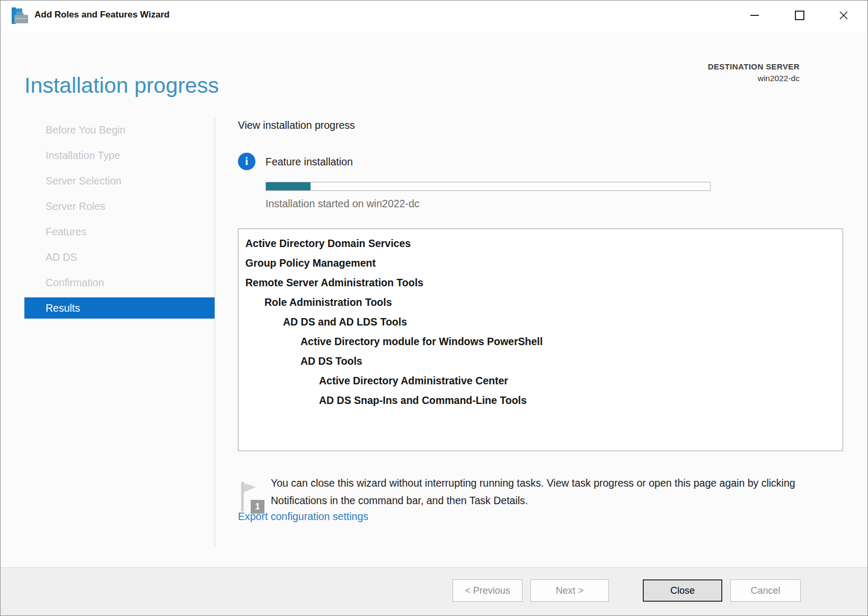 The image size is (868, 616). I want to click on sidebar-item-server-roles: Server Roles, so click(120, 206).